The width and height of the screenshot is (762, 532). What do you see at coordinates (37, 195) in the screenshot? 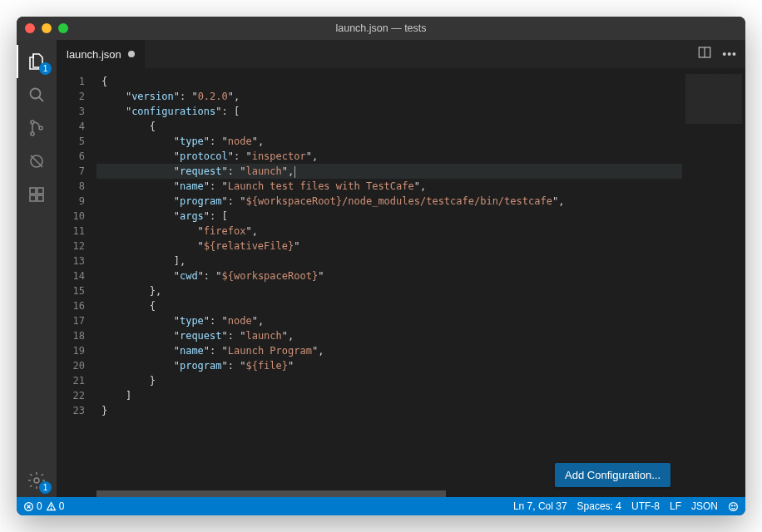
I see `activity-extensions` at bounding box center [37, 195].